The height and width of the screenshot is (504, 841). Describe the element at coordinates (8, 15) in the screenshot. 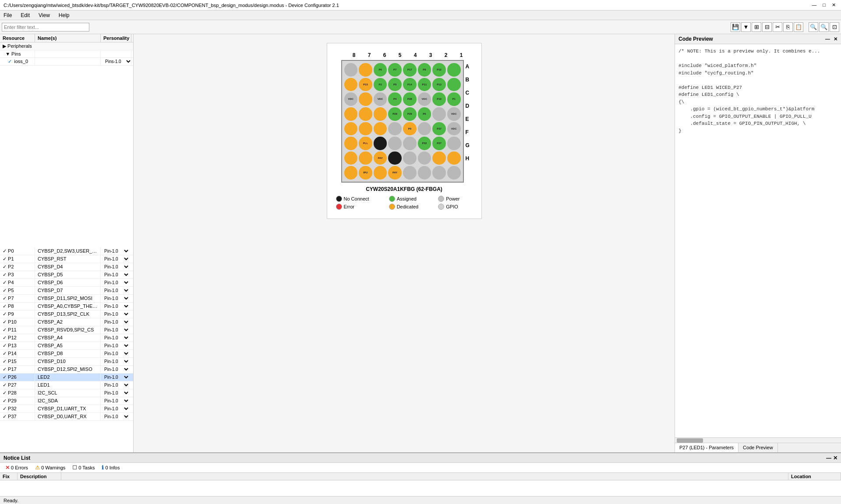

I see `menu-file: File` at that location.